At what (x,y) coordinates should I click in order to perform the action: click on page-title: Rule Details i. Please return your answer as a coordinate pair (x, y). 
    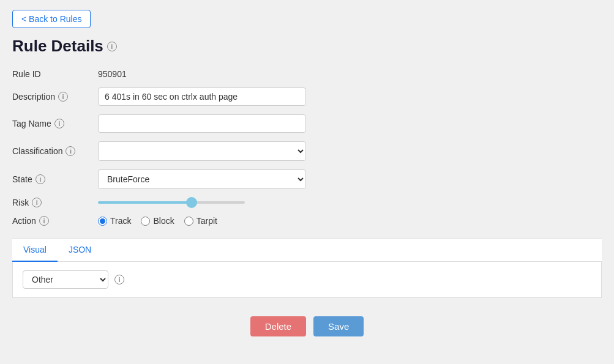
    Looking at the image, I should click on (307, 46).